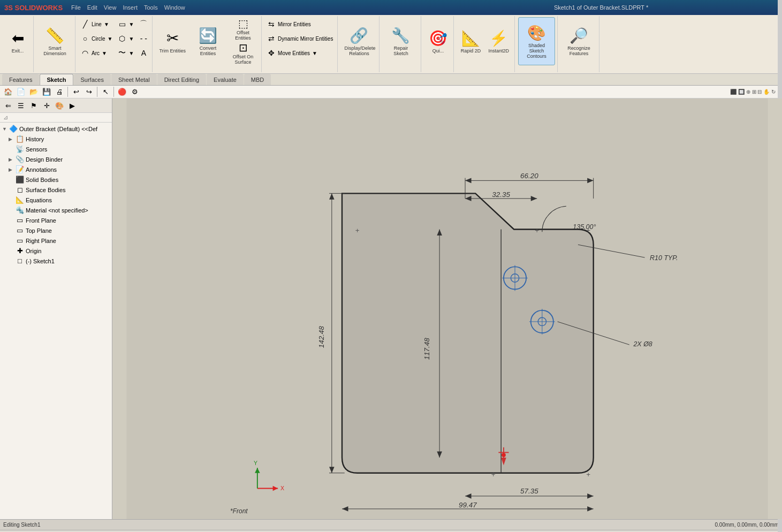 This screenshot has width=782, height=532. I want to click on rebuild-icon: 🔴, so click(122, 92).